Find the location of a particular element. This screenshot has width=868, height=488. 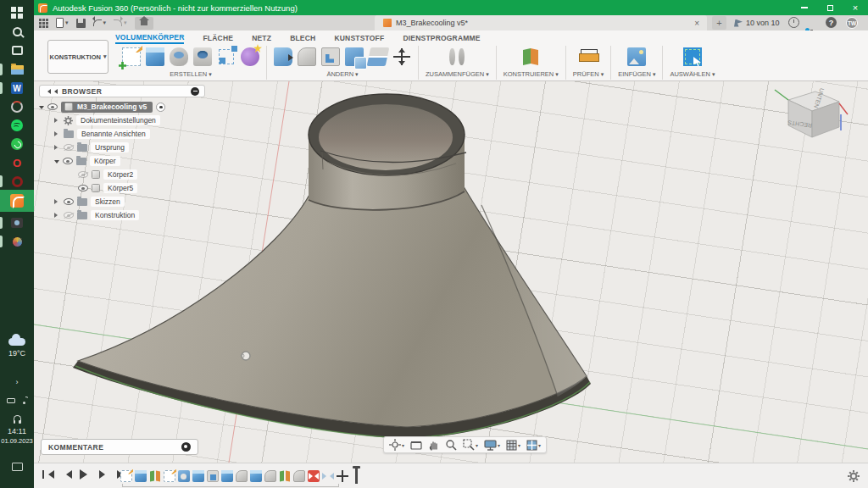

workspace-selector: KONSTRUKTION ▾ is located at coordinates (78, 57).